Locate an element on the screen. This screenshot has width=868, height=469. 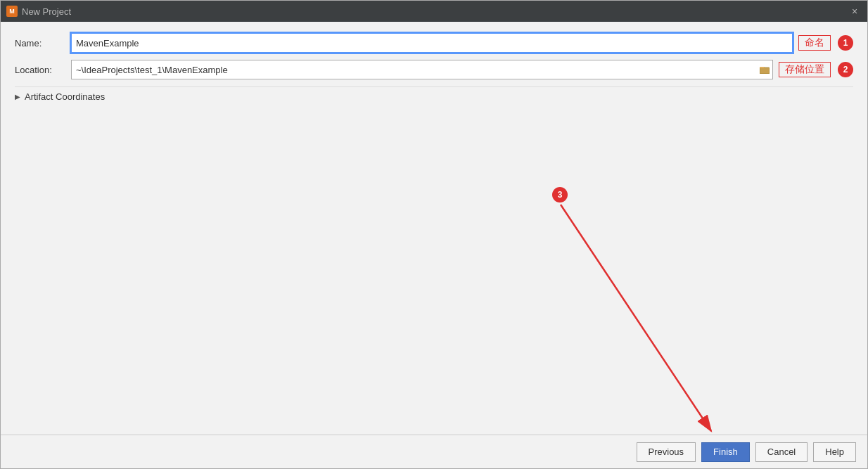
badge-2: 2 is located at coordinates (845, 70).